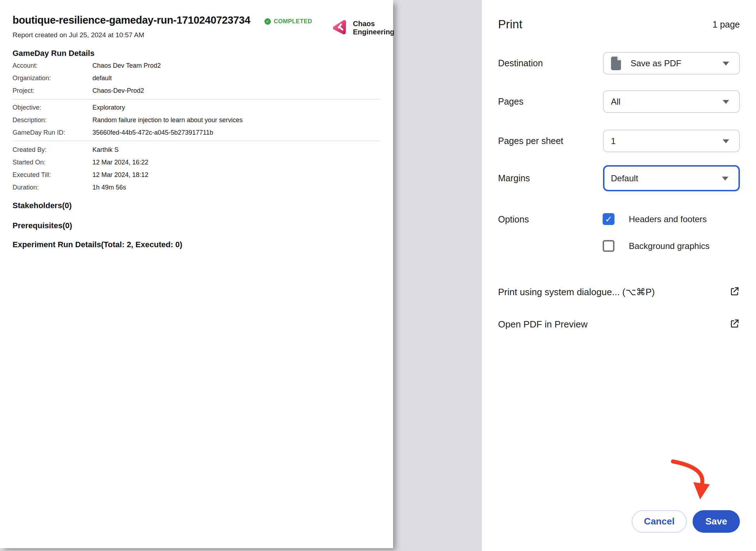 The height and width of the screenshot is (551, 756). Describe the element at coordinates (550, 102) in the screenshot. I see `pages-label: Pages` at that location.